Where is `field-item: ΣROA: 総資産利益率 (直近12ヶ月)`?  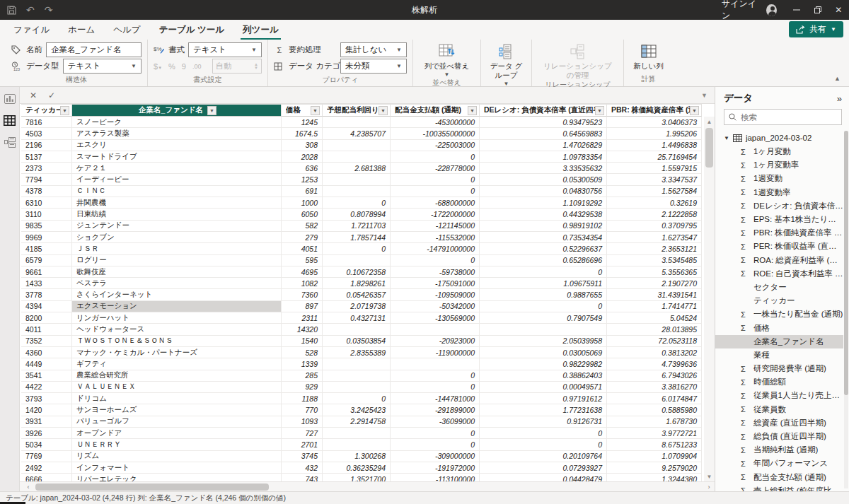 field-item: ΣROA: 総資産利益率 (直近12ヶ月) is located at coordinates (780, 260).